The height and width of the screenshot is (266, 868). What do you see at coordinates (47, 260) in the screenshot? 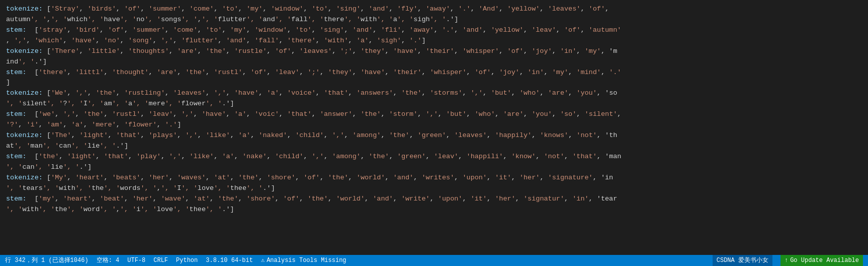
I see `cursor-position: 行 342，列 1 (已选择1046)` at bounding box center [47, 260].